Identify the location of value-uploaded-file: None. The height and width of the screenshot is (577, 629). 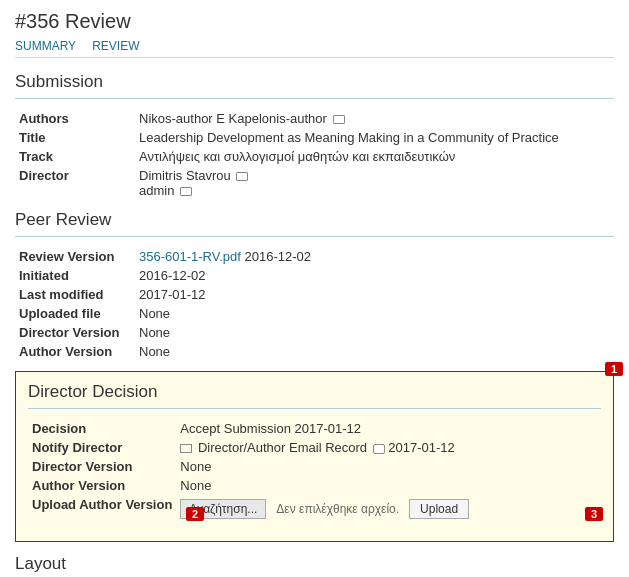
(374, 314).